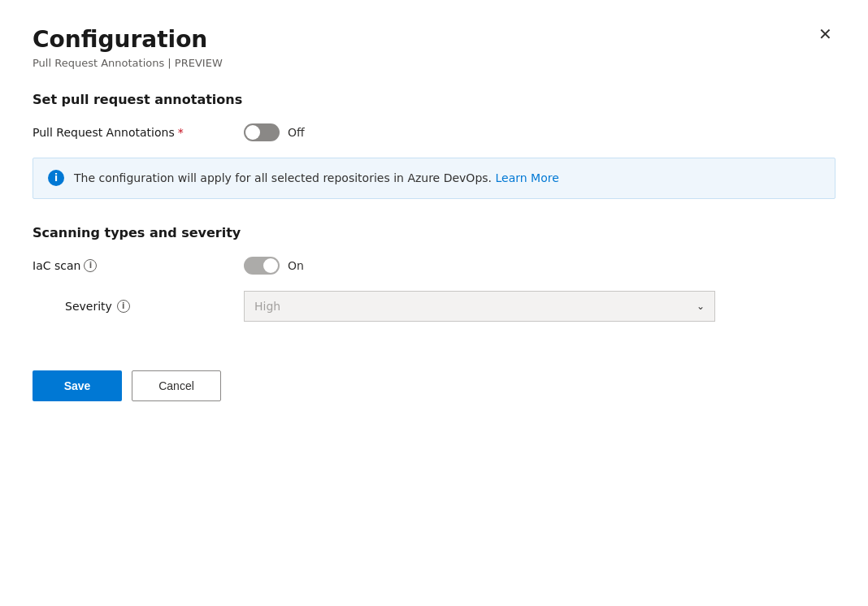  What do you see at coordinates (262, 132) in the screenshot?
I see `pull-request-annotations-toggle` at bounding box center [262, 132].